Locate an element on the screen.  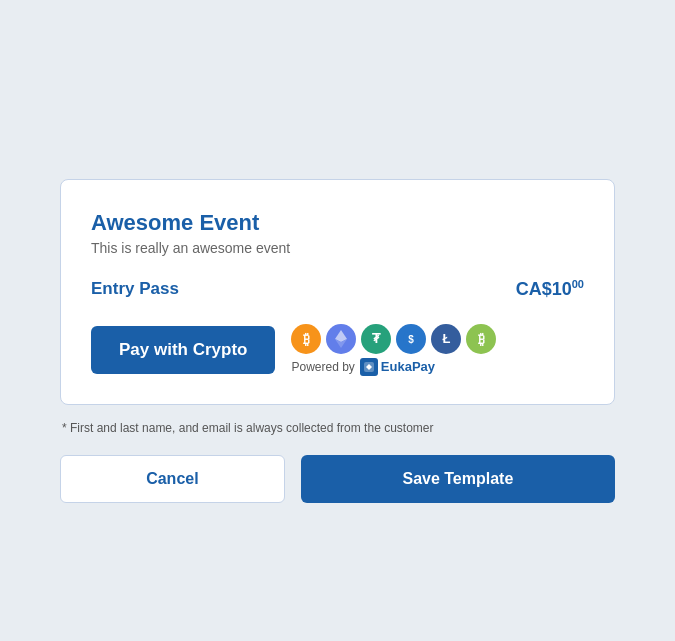
crypto-icons: ₿ ₮ $ is located at coordinates (394, 339).